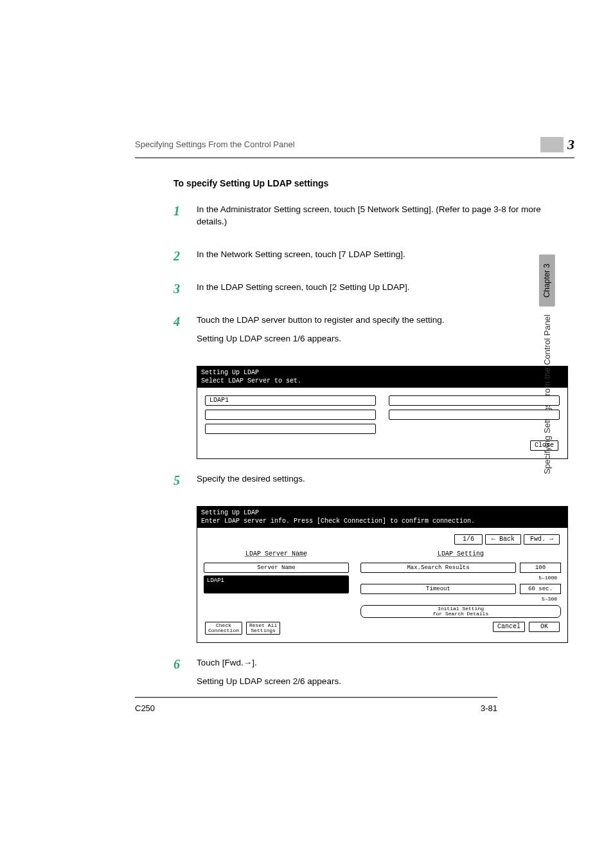 Image resolution: width=613 pixels, height=868 pixels. What do you see at coordinates (185, 291) in the screenshot?
I see `step-number: 3` at bounding box center [185, 291].